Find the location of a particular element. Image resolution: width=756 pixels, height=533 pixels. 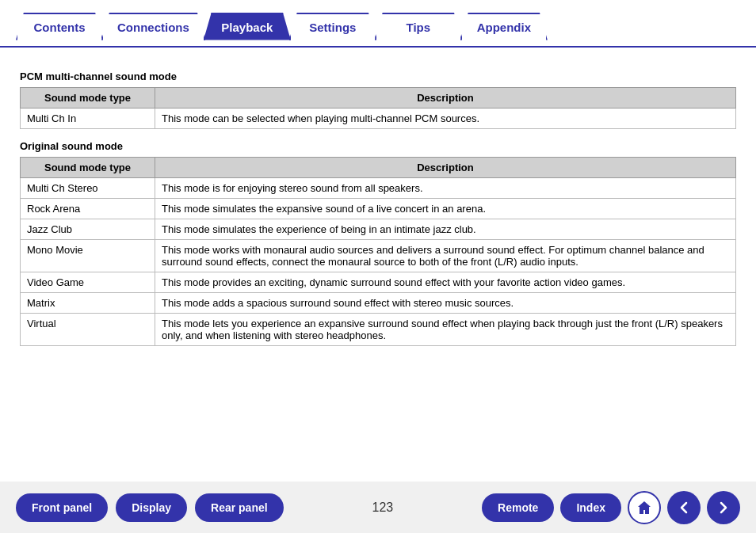

home-icon is located at coordinates (644, 508).